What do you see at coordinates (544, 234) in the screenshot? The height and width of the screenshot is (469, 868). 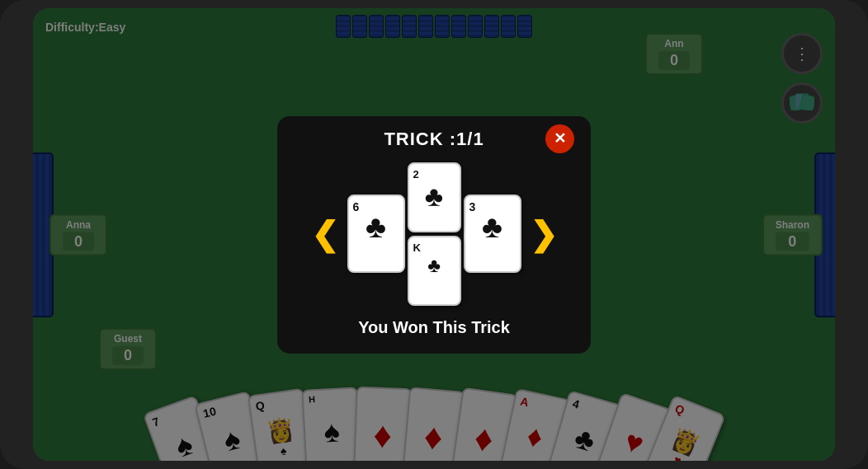 I see `next-trick-button: ❯` at bounding box center [544, 234].